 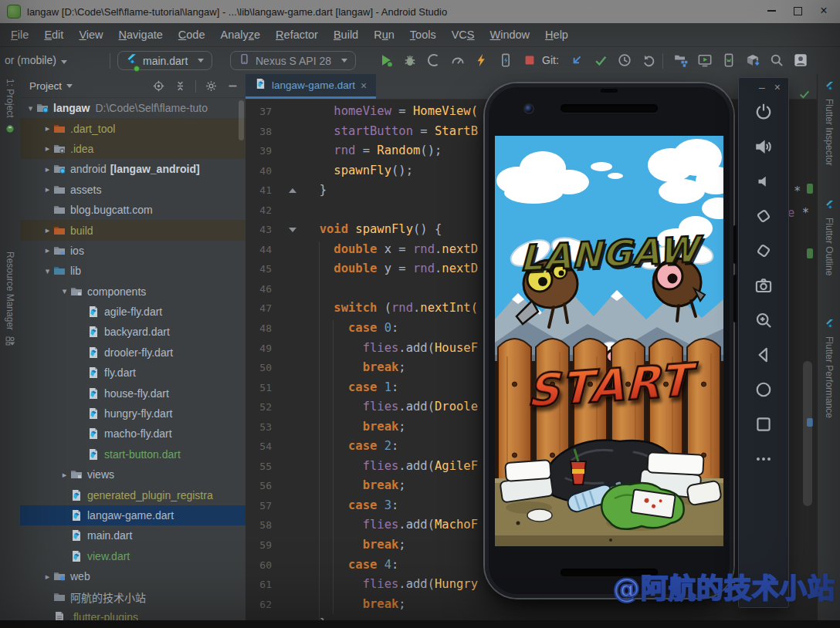 I want to click on tab-langaw-game: langaw-game.dart ×, so click(x=310, y=86).